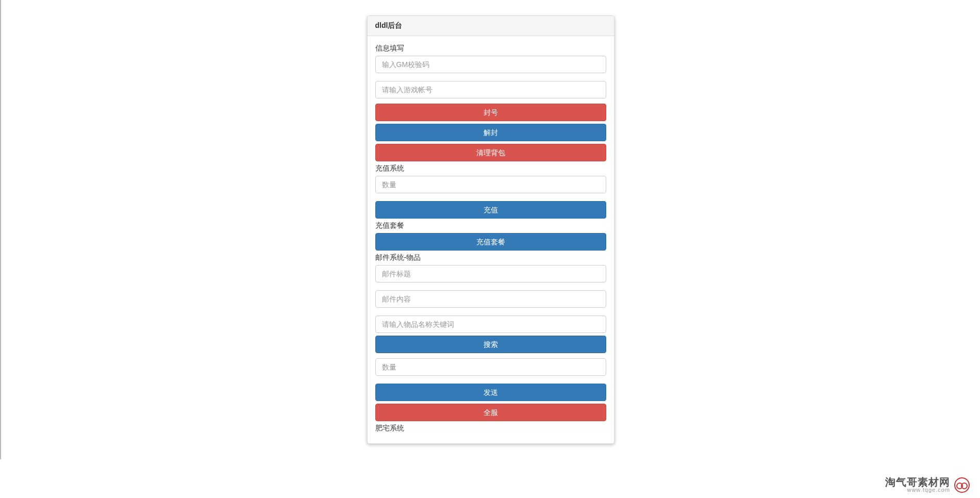 This screenshot has width=980, height=498. I want to click on mail-content-input, so click(491, 299).